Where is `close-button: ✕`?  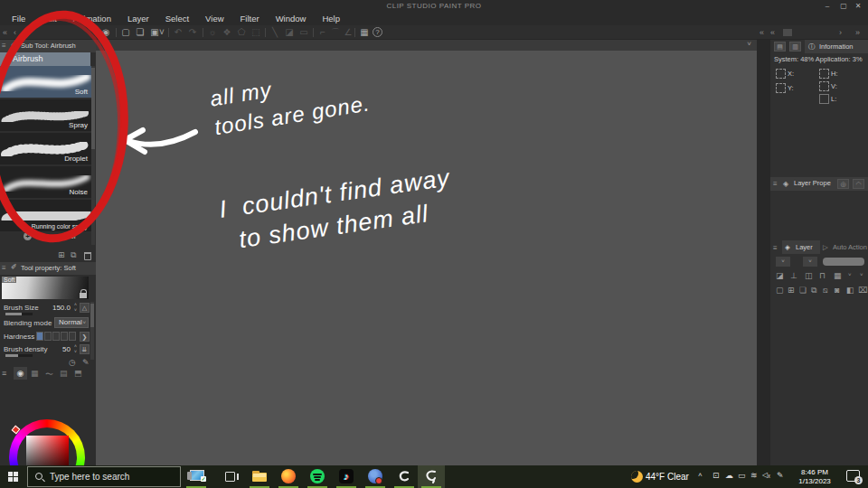
close-button: ✕ is located at coordinates (858, 6).